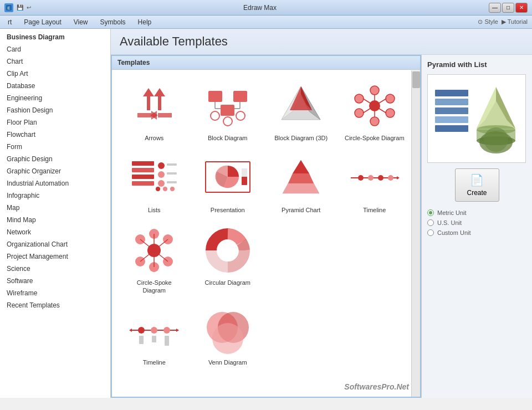 This screenshot has height=410, width=532. Describe the element at coordinates (55, 244) in the screenshot. I see `sidebar-item-organizational-chart: Organizational Chart` at that location.